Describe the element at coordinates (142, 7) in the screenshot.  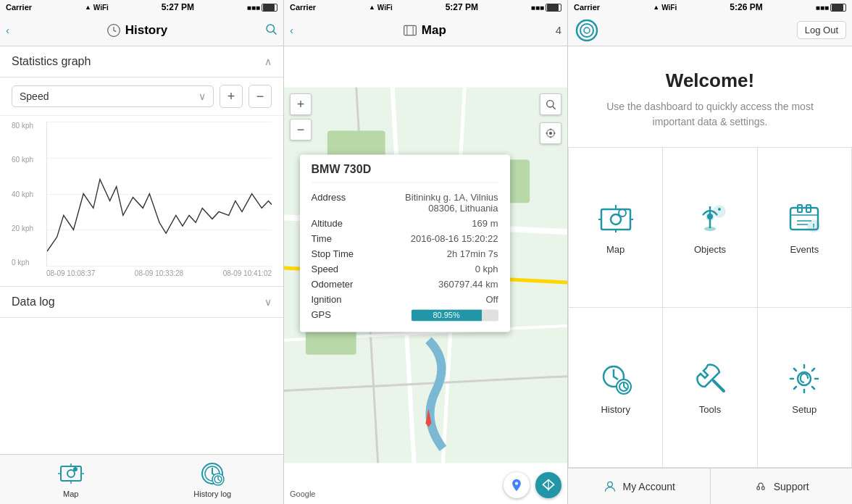
I see `left-status-bar: Carrier ▲ WiFi 5:27 PM ■■■` at that location.